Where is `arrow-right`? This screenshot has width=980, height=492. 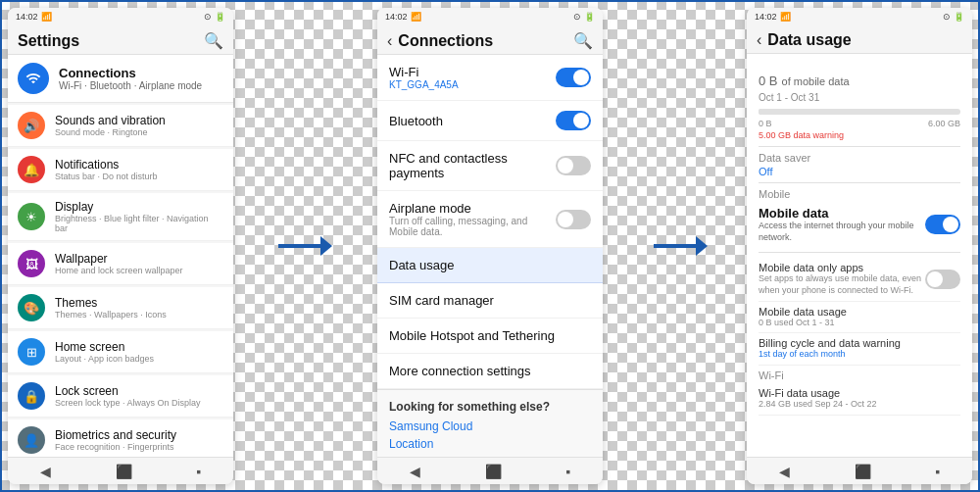
arrow-right is located at coordinates (678, 246).